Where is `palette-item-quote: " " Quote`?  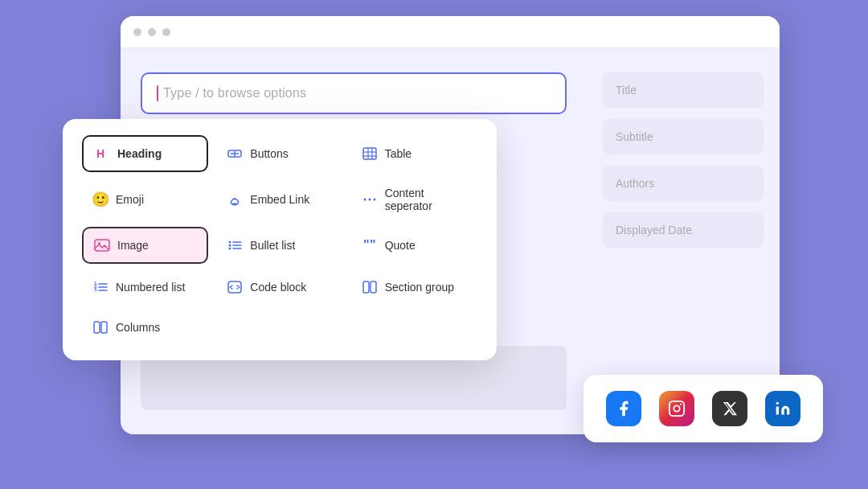
palette-item-quote: " " Quote is located at coordinates (415, 245).